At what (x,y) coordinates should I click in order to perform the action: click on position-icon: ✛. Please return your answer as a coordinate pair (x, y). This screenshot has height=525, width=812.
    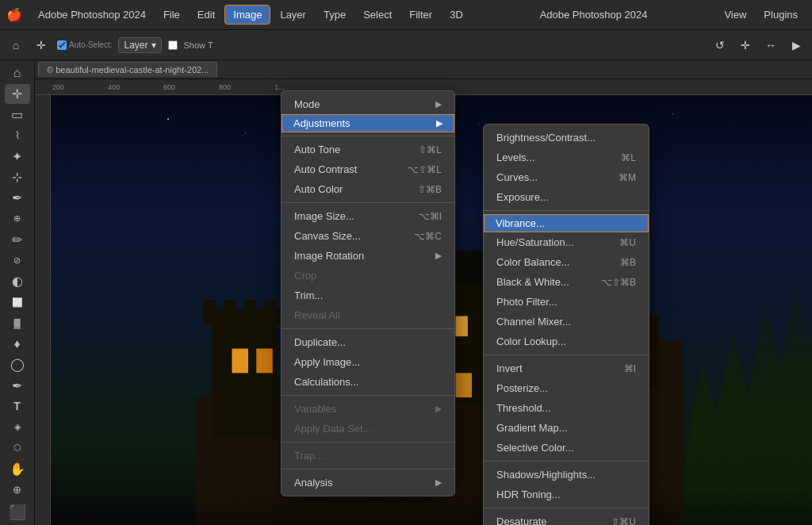
    Looking at the image, I should click on (745, 45).